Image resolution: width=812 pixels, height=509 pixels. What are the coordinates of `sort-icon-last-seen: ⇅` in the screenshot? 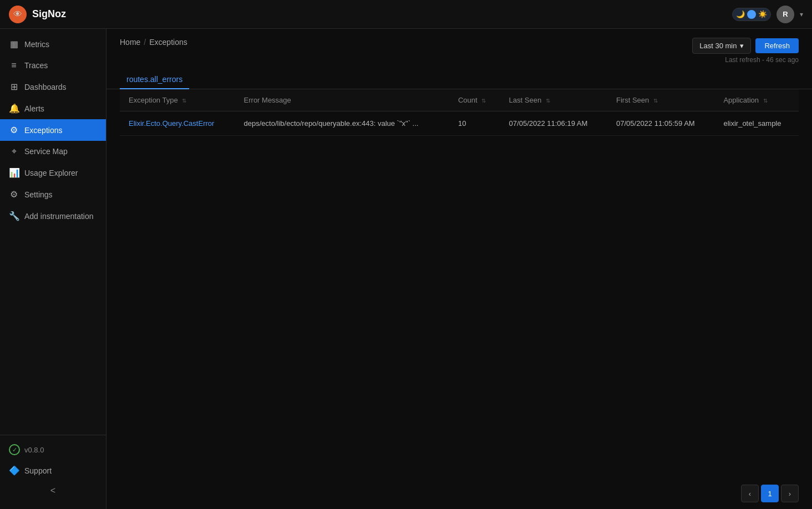 It's located at (548, 101).